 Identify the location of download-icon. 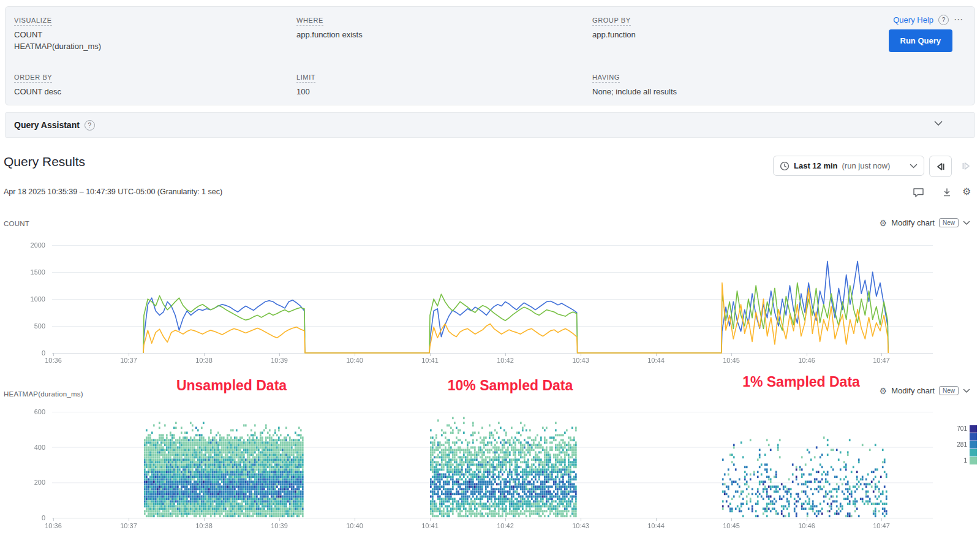
(947, 192).